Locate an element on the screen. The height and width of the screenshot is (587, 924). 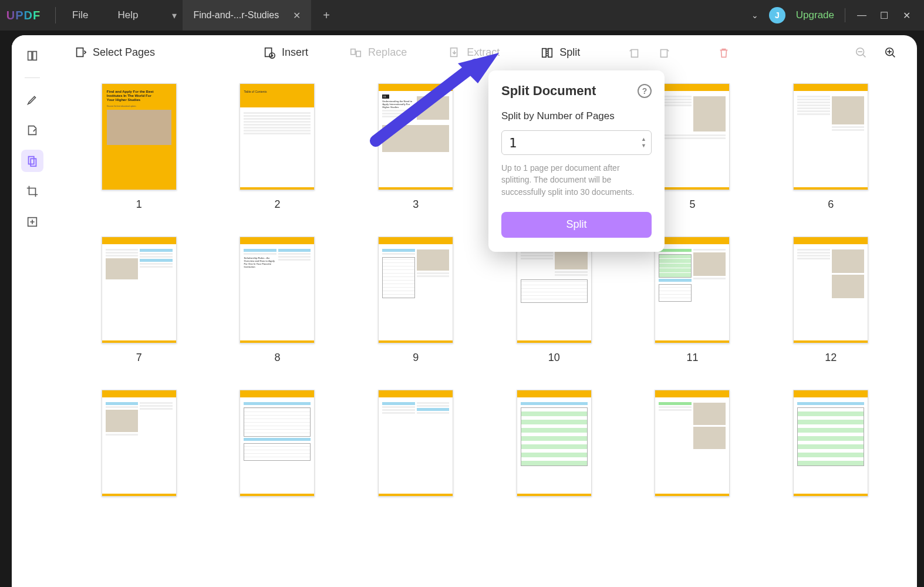
page-number: 5 is located at coordinates (692, 204).